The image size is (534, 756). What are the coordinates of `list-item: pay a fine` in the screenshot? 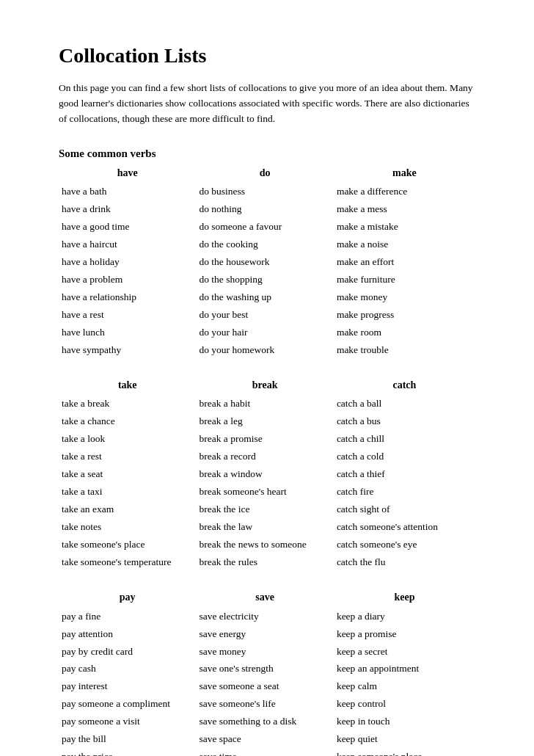 It's located at (128, 617).